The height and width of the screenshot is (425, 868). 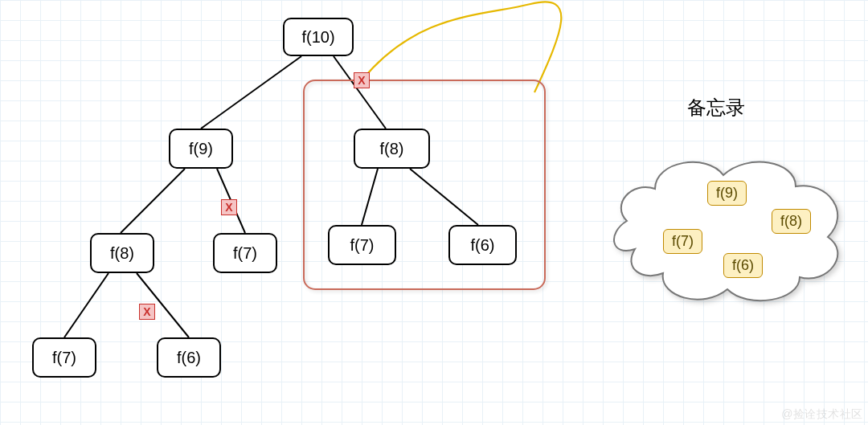 What do you see at coordinates (245, 253) in the screenshot?
I see `node-f7-mid: f(7)` at bounding box center [245, 253].